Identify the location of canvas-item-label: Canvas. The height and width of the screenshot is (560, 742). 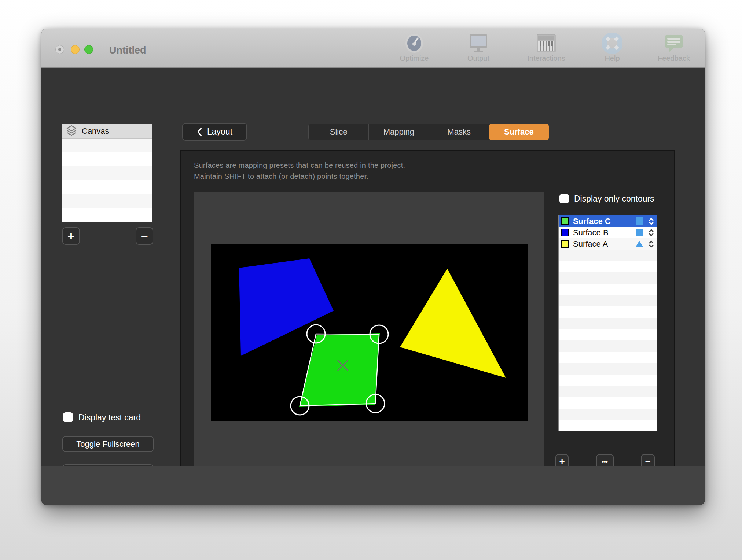
(95, 131).